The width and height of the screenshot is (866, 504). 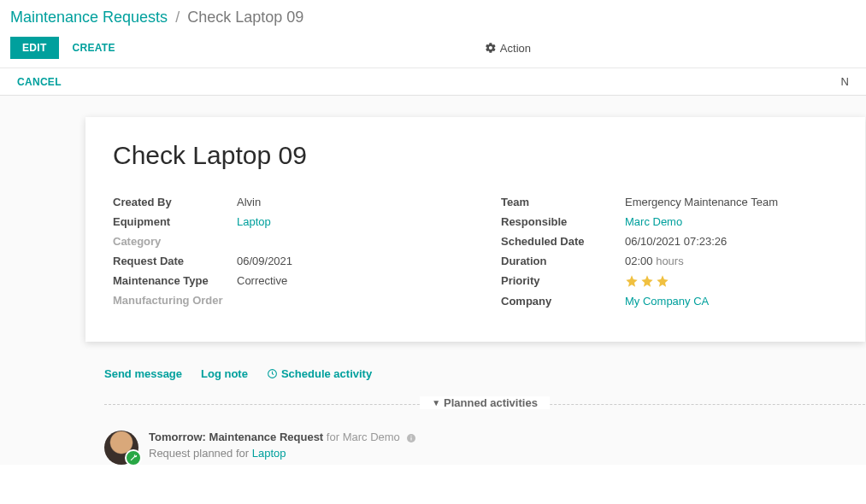 I want to click on value-company: My Company CA, so click(x=667, y=301).